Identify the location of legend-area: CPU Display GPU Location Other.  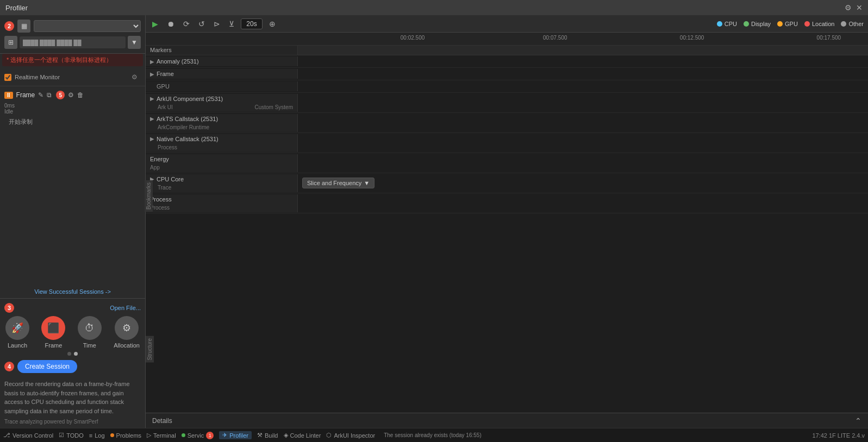
(790, 24).